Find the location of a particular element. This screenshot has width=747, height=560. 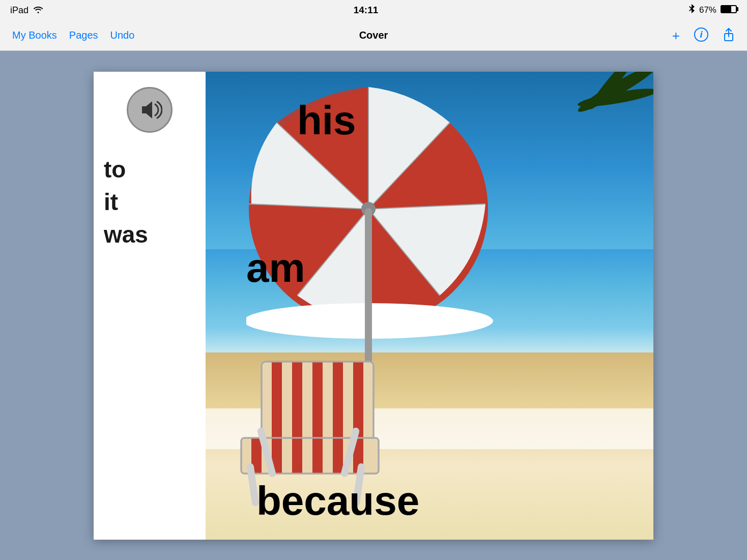

nav-right: + i is located at coordinates (703, 36).